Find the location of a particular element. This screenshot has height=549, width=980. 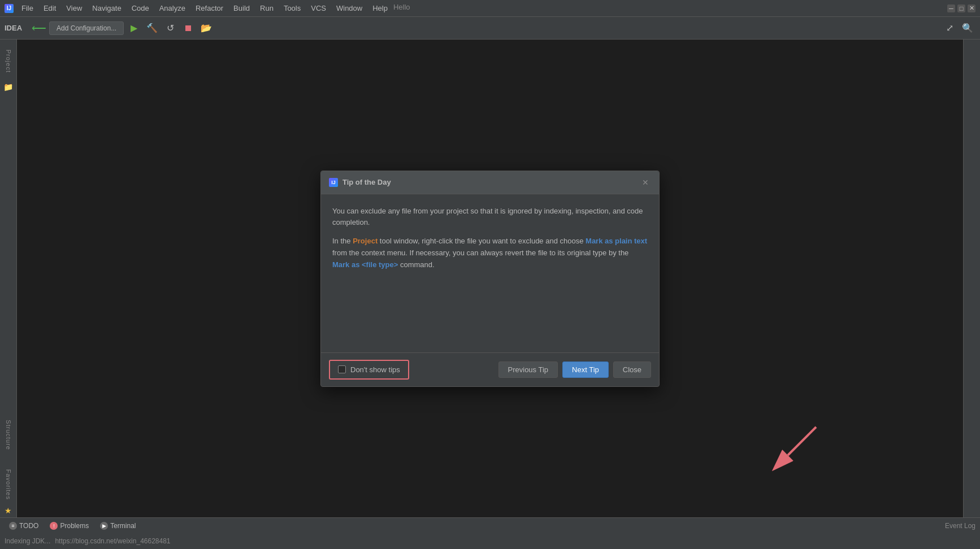

dialog-footer: Don't show tips Previous Tip Next Tip Cl… is located at coordinates (490, 369).